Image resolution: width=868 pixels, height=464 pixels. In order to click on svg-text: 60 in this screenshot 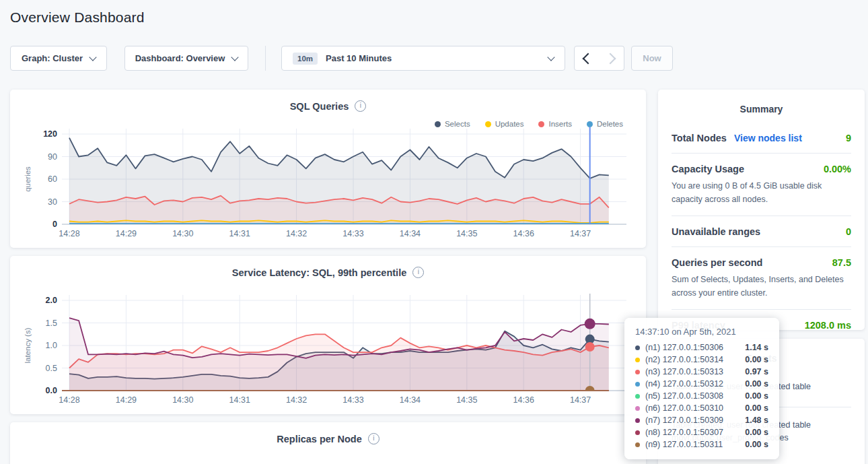, I will do `click(52, 179)`.